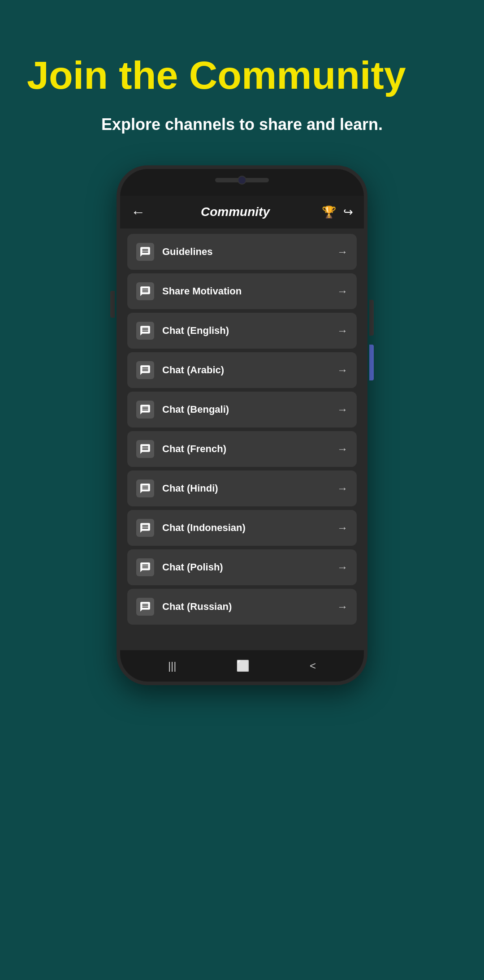 This screenshot has width=484, height=980. I want to click on back-button-nav: <, so click(313, 666).